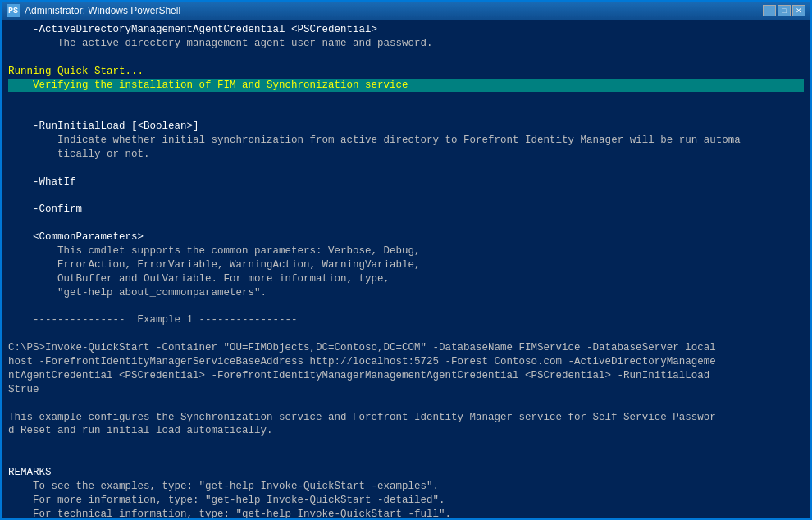 This screenshot has width=812, height=520. Describe the element at coordinates (784, 11) in the screenshot. I see `title-buttons: – □ ✕` at that location.